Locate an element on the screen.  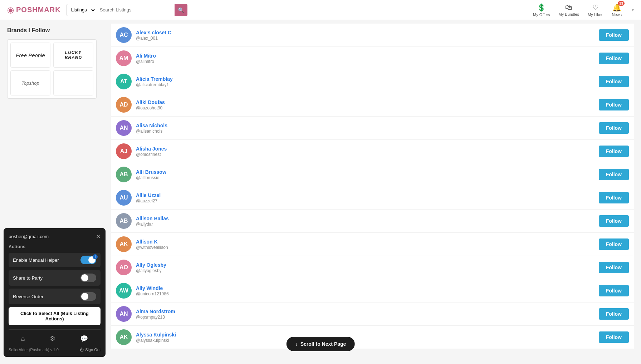
brand-name: Free People is located at coordinates (30, 55).